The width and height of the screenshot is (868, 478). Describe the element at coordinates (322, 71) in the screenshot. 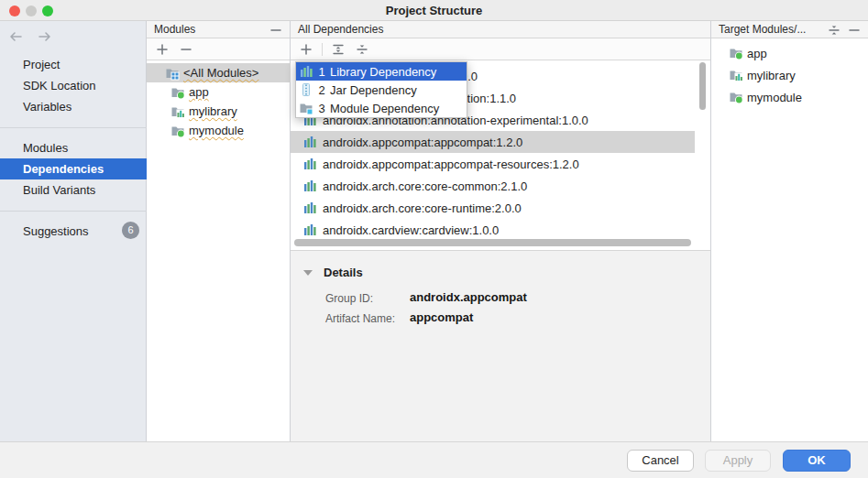

I see `menu-mnemonic: 1` at that location.